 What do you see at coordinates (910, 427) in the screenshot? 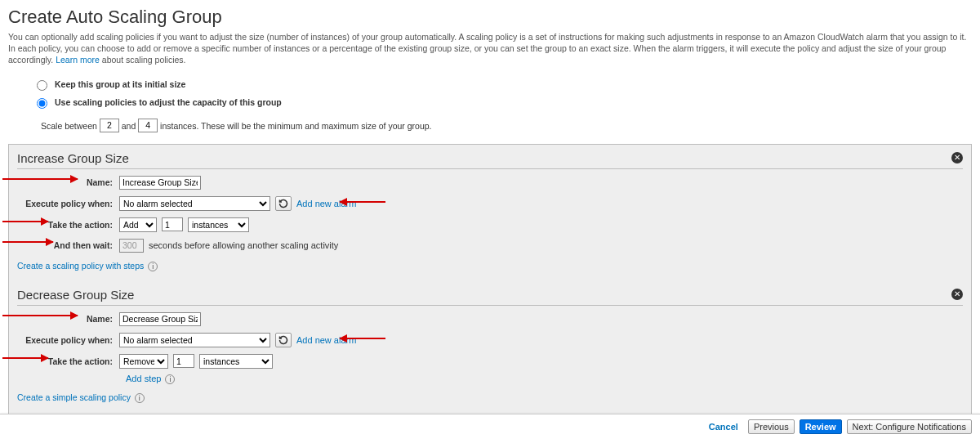
I see `next-button: Next: Configure Notifications` at bounding box center [910, 427].